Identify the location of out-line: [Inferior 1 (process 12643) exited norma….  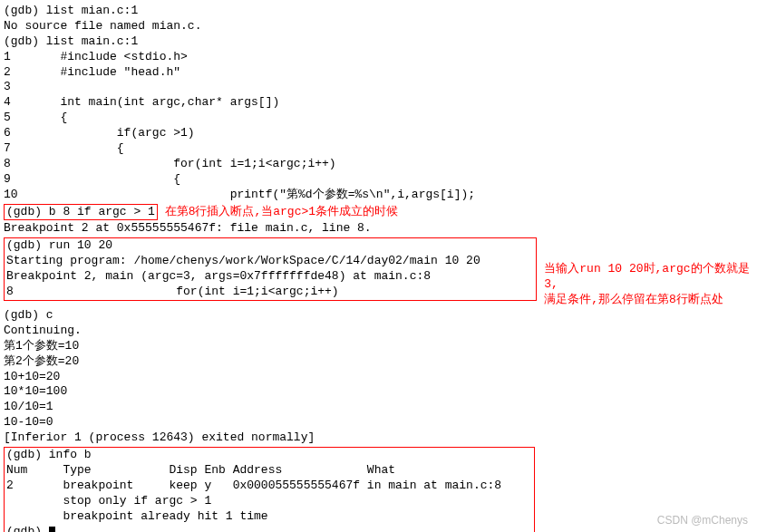
(381, 439).